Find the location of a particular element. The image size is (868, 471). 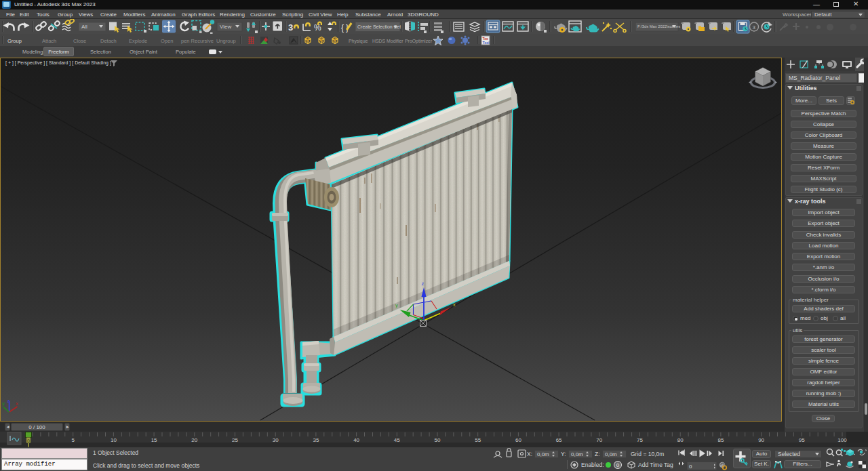

svg-text: All is located at coordinates (84, 27).